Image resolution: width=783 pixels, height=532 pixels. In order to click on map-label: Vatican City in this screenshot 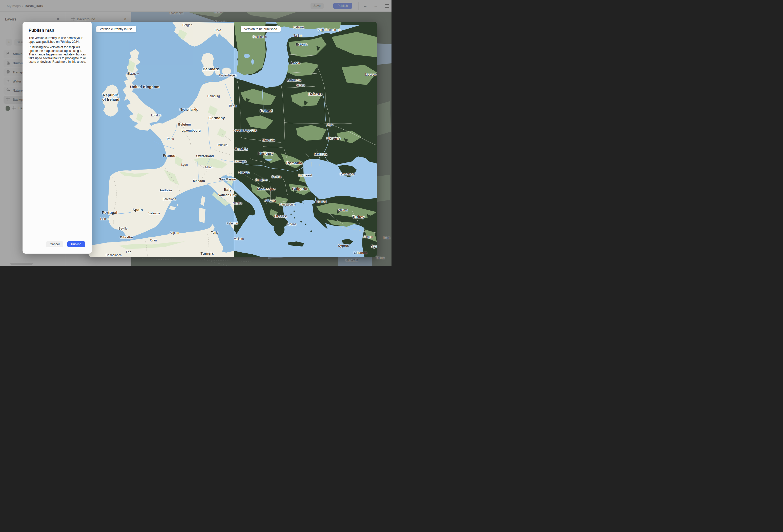, I will do `click(227, 195)`.